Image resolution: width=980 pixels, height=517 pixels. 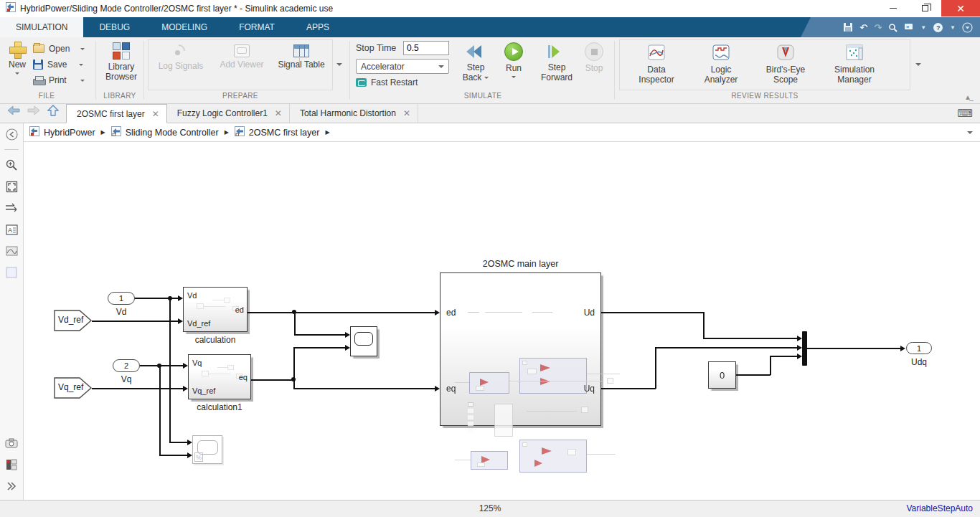 I want to click on tab-modeling: MODELING, so click(x=184, y=27).